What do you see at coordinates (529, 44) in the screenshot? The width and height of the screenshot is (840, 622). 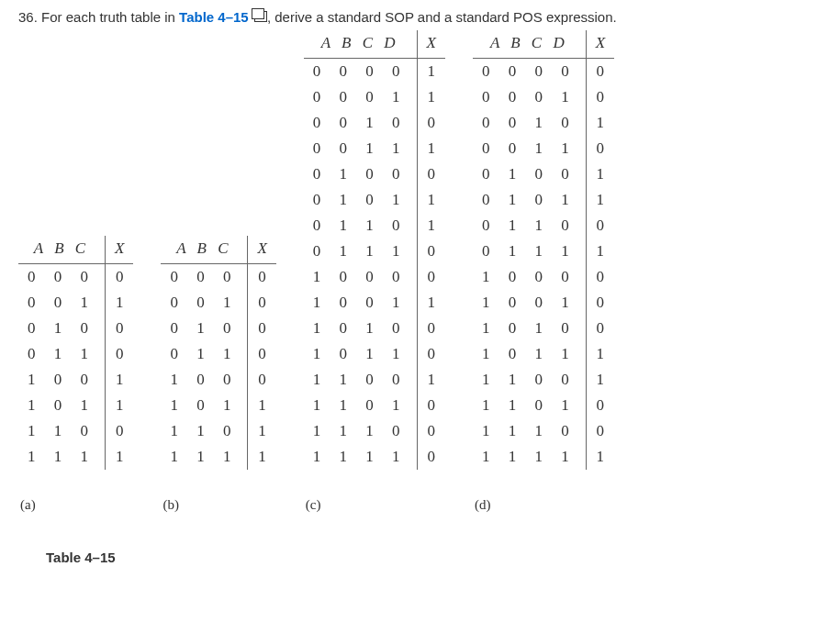 I see `header-vars: A B C D` at bounding box center [529, 44].